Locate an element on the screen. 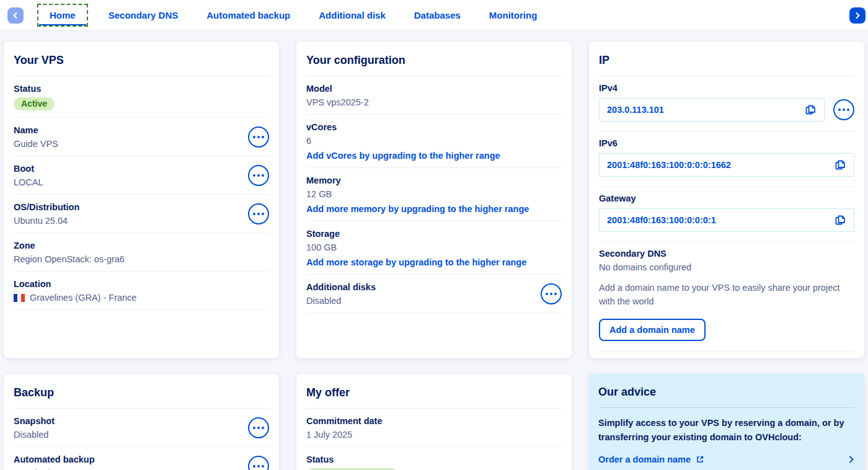 Image resolution: width=868 pixels, height=470 pixels. field-value: 100 GB is located at coordinates (417, 247).